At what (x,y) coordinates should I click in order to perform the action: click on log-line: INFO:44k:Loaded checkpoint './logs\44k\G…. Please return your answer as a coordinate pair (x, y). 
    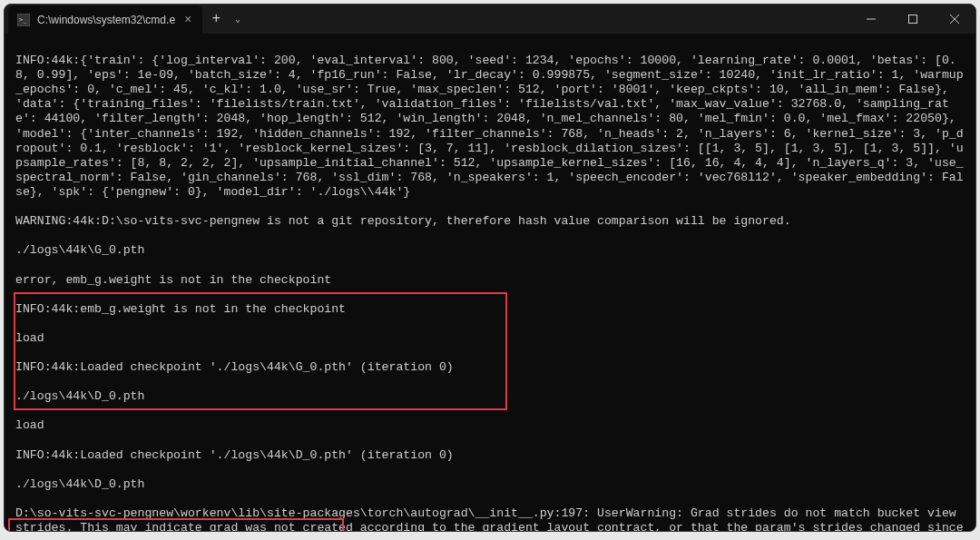
    Looking at the image, I should click on (490, 368).